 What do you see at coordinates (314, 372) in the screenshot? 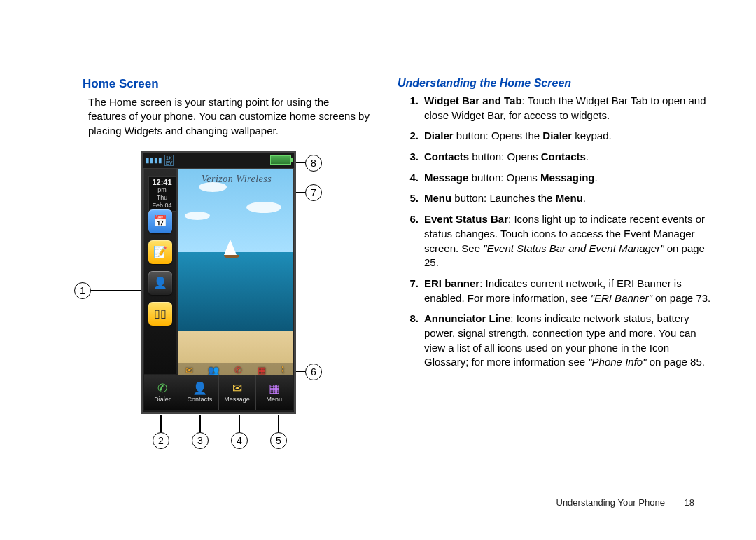
I see `callout-6: 6` at bounding box center [314, 372].